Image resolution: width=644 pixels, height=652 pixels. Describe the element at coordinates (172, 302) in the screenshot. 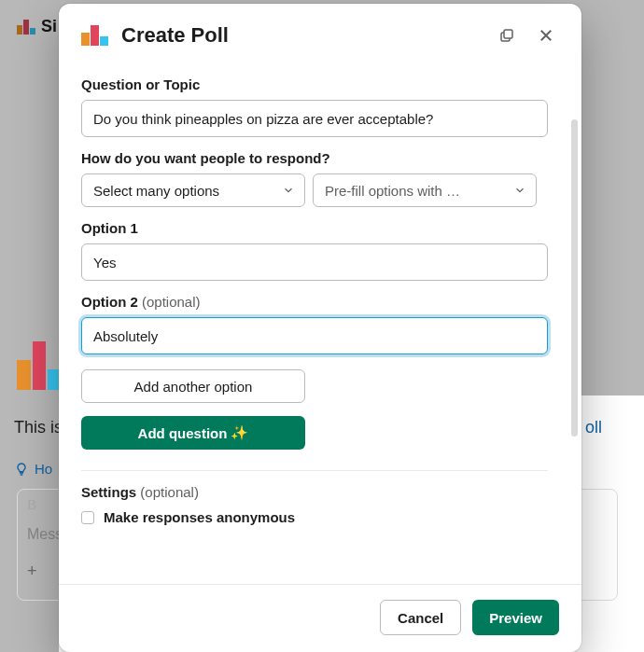

I see `option2-optional: (optional)` at that location.